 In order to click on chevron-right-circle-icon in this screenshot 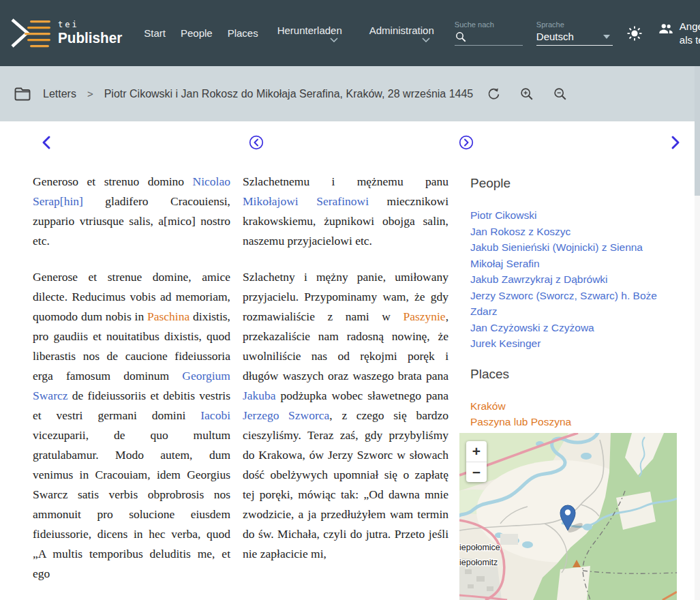, I will do `click(466, 142)`.